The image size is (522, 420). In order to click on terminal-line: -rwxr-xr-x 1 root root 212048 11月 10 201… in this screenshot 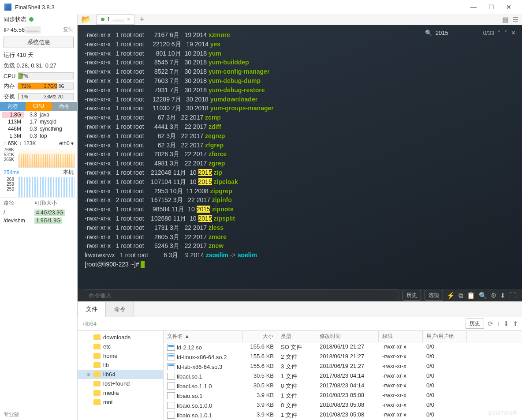, I will do `click(300, 173)`.